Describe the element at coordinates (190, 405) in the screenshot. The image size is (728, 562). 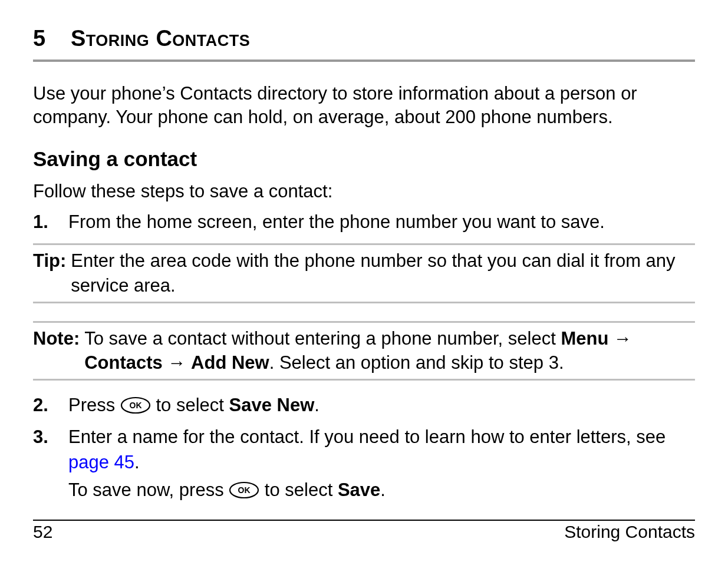
I see `step-2-post: to select` at that location.